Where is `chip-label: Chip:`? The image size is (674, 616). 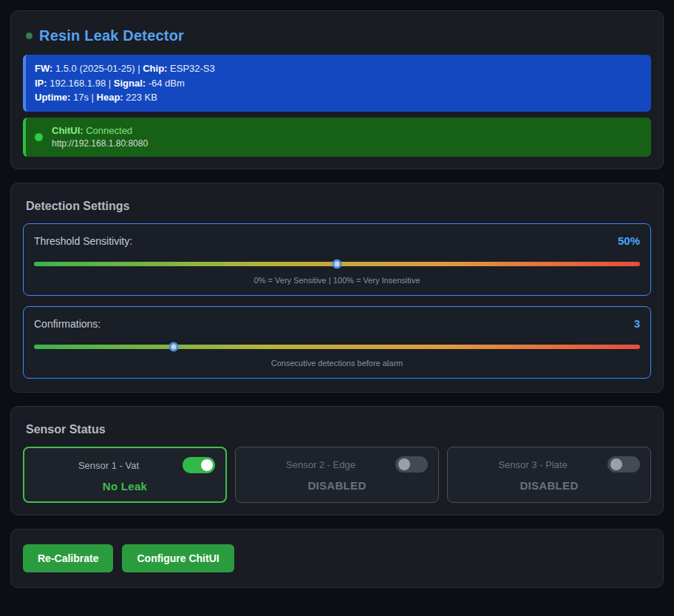
chip-label: Chip: is located at coordinates (155, 68).